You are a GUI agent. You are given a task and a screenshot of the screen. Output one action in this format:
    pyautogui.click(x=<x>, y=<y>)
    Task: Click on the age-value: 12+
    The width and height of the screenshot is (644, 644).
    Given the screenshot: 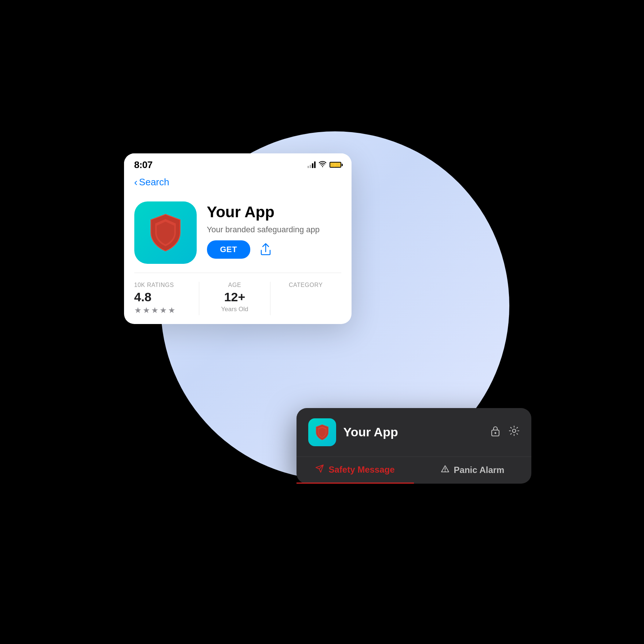 What is the action you would take?
    pyautogui.click(x=235, y=297)
    